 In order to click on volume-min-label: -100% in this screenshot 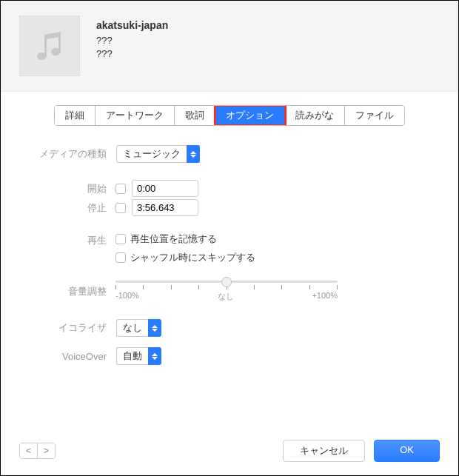, I will do `click(127, 296)`.